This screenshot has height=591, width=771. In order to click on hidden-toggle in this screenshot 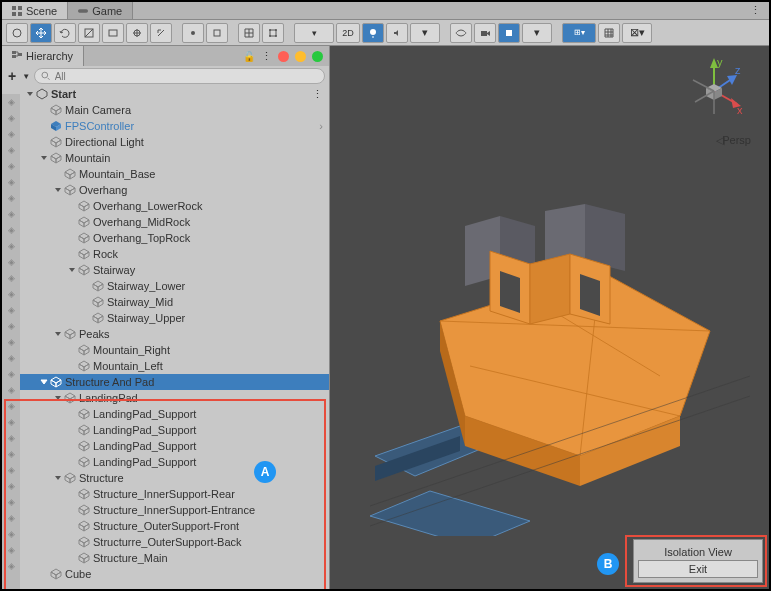, I will do `click(461, 33)`.